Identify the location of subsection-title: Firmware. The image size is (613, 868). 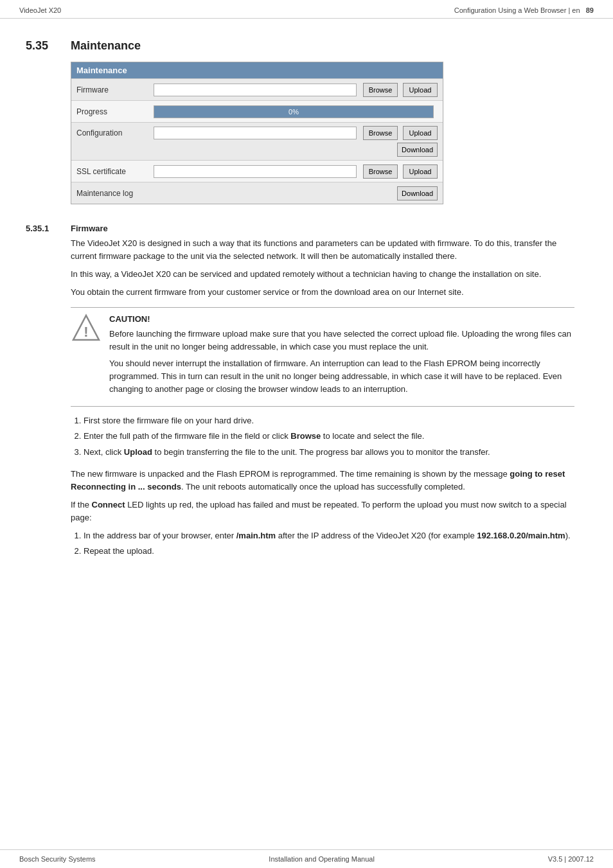
(89, 229).